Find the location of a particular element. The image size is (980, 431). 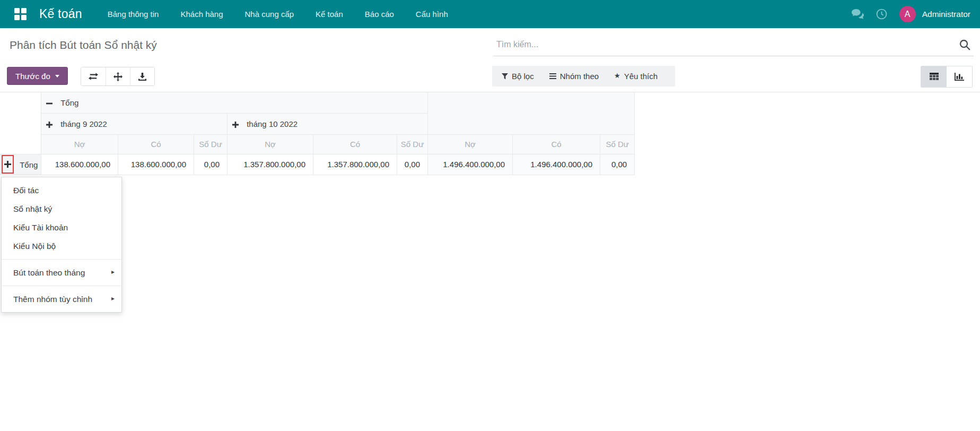

row-label: Tổng is located at coordinates (29, 165).